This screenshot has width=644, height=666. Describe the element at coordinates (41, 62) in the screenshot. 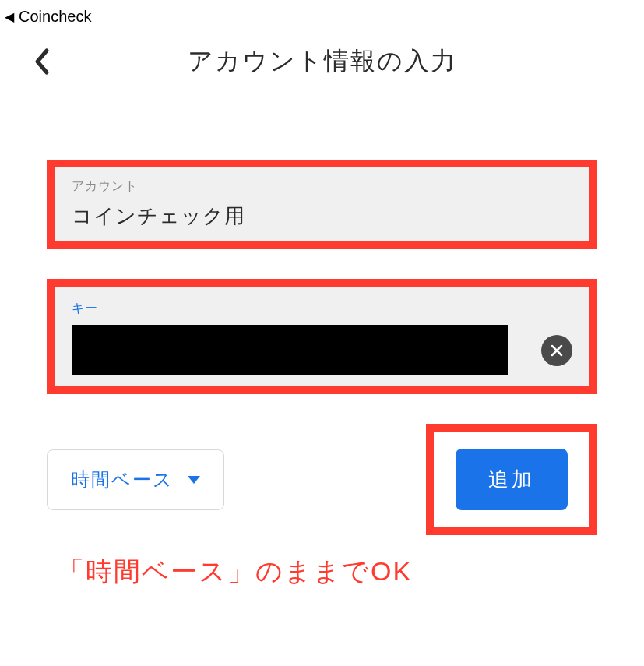

I see `chevron-left-icon` at that location.